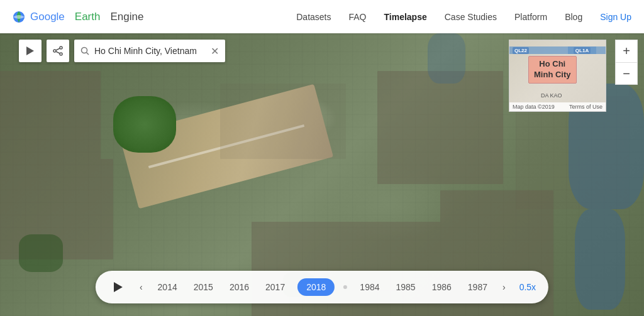 The width and height of the screenshot is (644, 316). I want to click on timeline-year-1987: 1987, so click(478, 287).